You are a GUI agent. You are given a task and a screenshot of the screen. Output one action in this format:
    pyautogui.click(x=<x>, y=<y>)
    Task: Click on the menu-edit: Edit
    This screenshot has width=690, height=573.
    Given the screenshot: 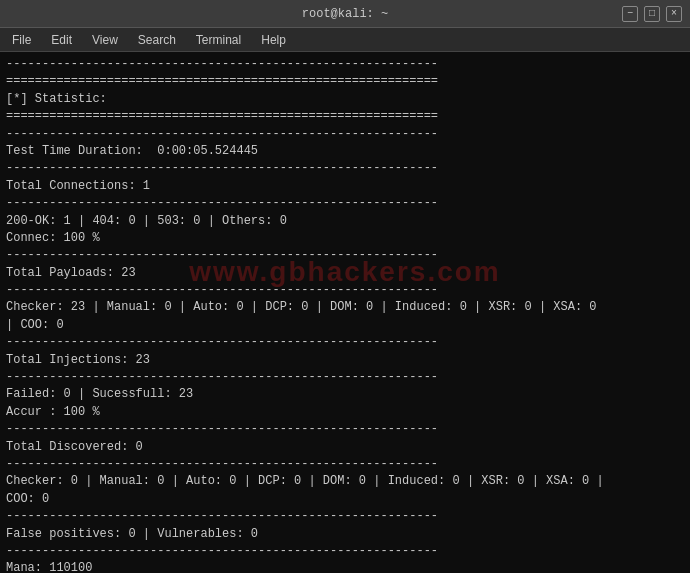 What is the action you would take?
    pyautogui.click(x=62, y=40)
    